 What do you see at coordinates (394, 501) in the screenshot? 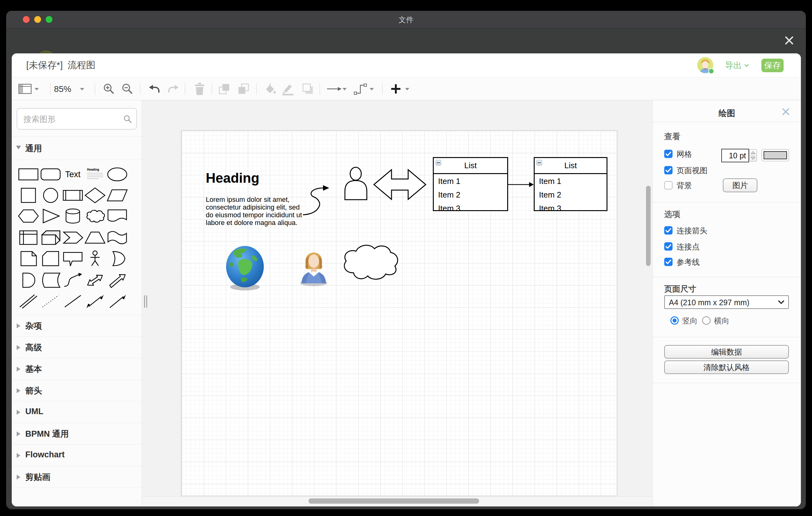
I see `horizontal-scrollbar` at bounding box center [394, 501].